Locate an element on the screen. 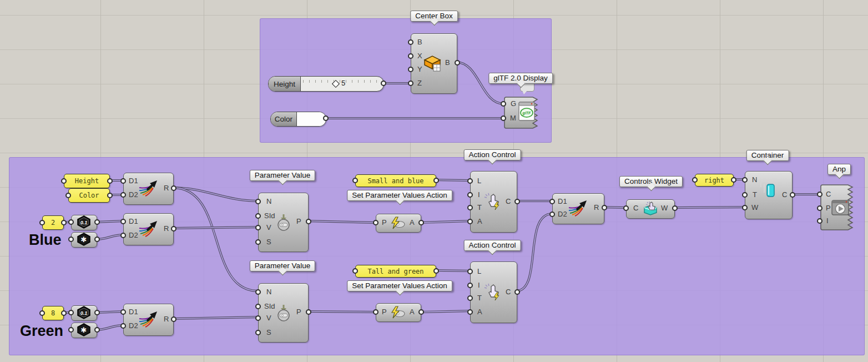 The height and width of the screenshot is (362, 868). app-node: C P I is located at coordinates (838, 208).